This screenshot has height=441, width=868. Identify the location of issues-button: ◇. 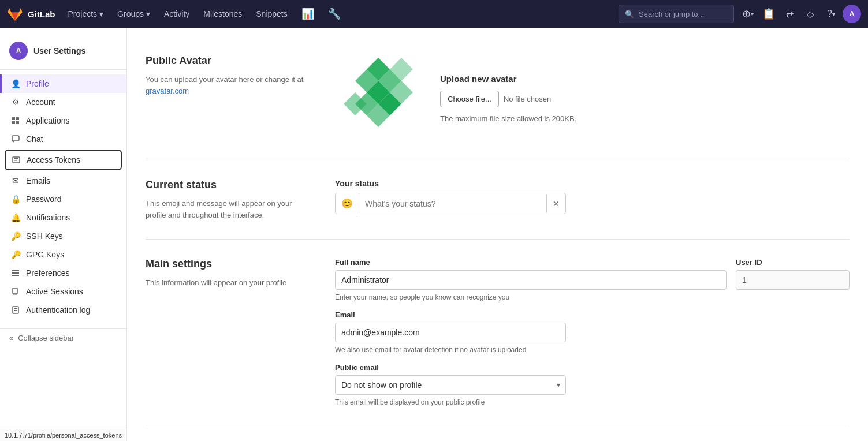
(810, 14).